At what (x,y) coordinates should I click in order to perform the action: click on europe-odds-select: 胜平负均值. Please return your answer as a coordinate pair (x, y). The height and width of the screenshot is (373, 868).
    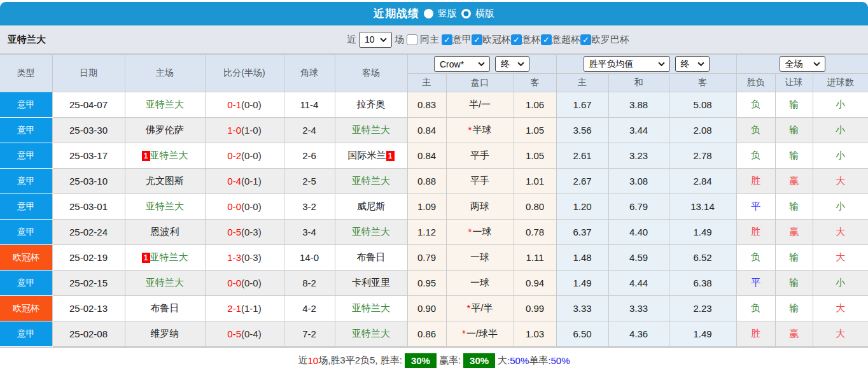
    Looking at the image, I should click on (627, 64).